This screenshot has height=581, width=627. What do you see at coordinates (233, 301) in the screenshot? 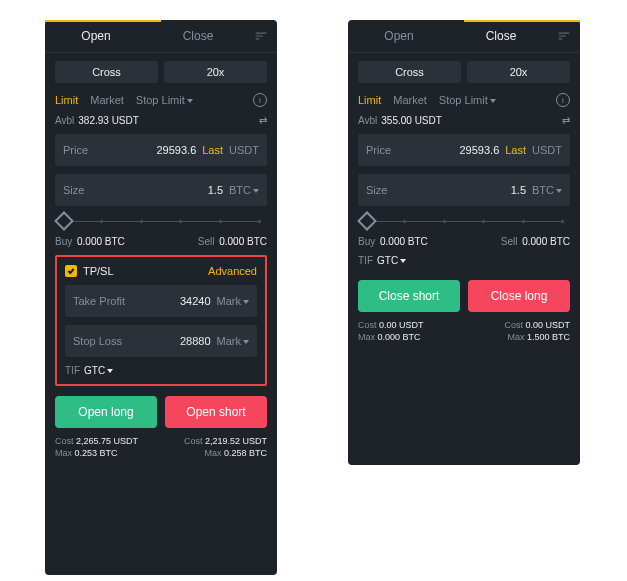
I see `tp-trigger-select: Mark` at bounding box center [233, 301].